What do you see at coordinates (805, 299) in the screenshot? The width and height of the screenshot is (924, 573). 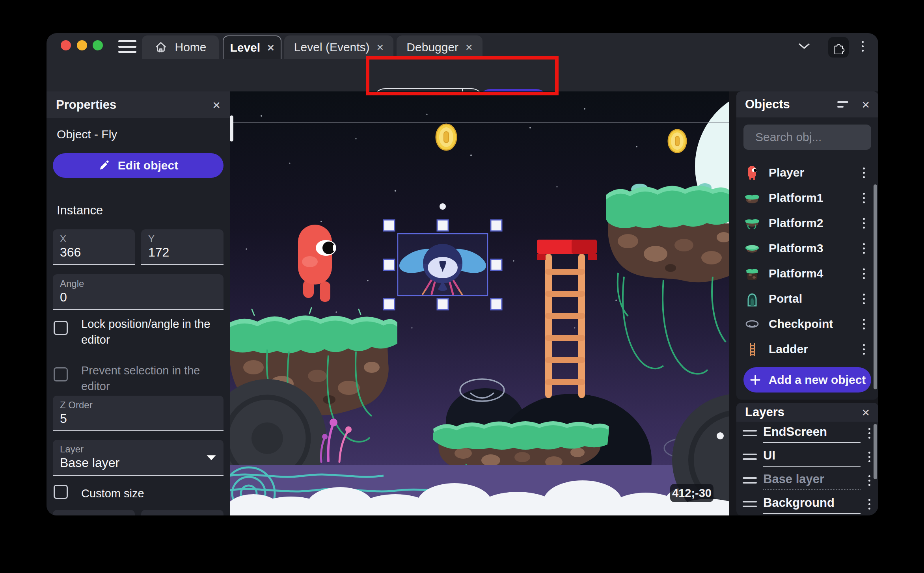 I see `object-row-portal: Portal` at bounding box center [805, 299].